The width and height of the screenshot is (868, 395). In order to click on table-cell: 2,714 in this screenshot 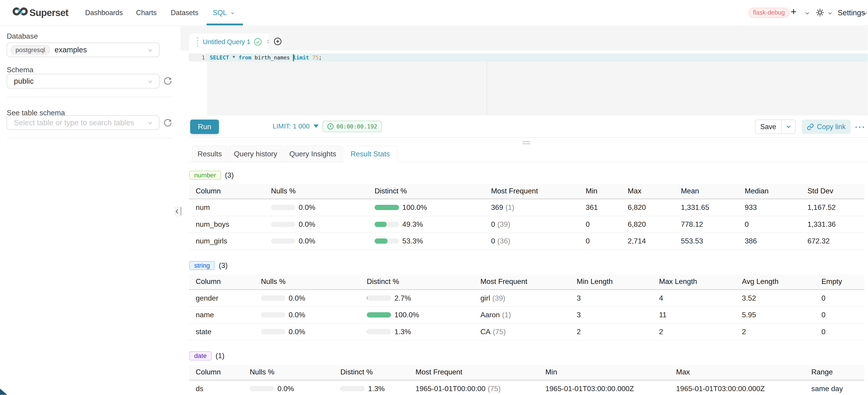, I will do `click(637, 241)`.